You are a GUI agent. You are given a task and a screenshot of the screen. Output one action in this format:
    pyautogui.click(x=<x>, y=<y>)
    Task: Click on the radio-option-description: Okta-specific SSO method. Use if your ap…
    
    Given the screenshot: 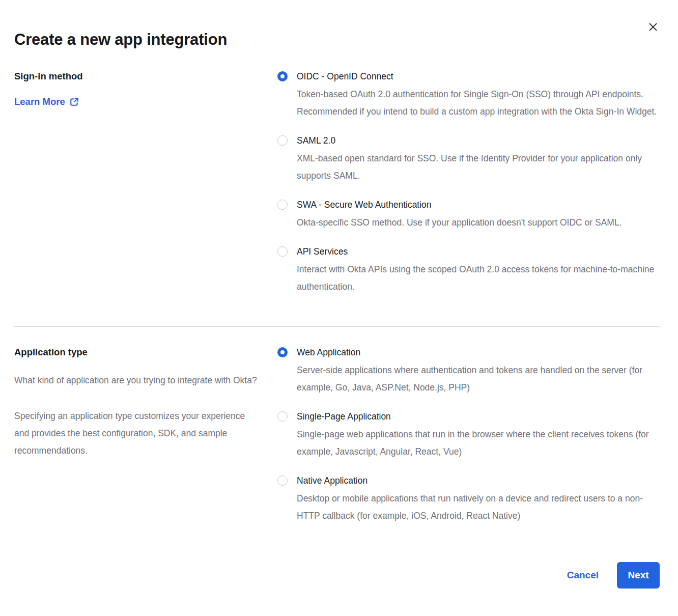 What is the action you would take?
    pyautogui.click(x=459, y=222)
    